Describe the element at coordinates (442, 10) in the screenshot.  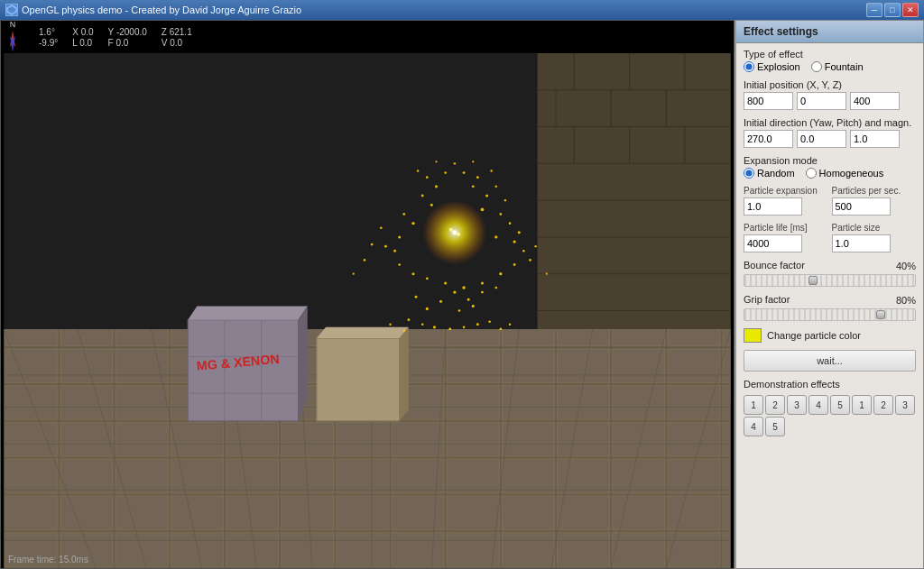
I see `window-title: OpenGL physics demo - Created by David J…` at that location.